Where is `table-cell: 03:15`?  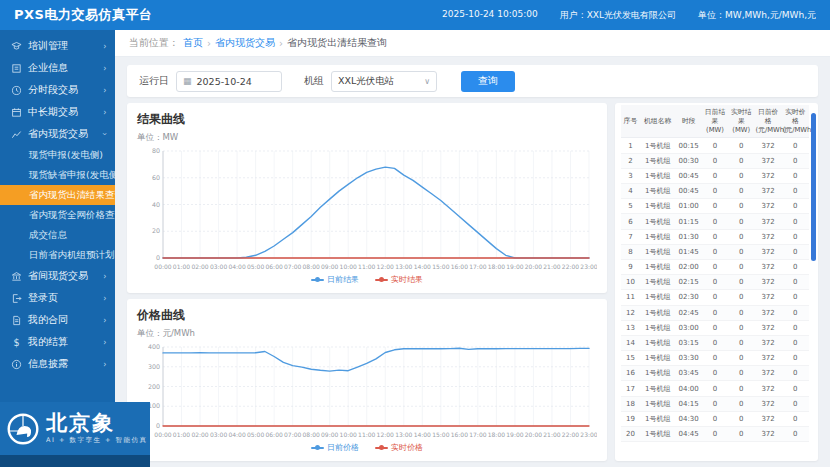
table-cell: 03:15 is located at coordinates (689, 342).